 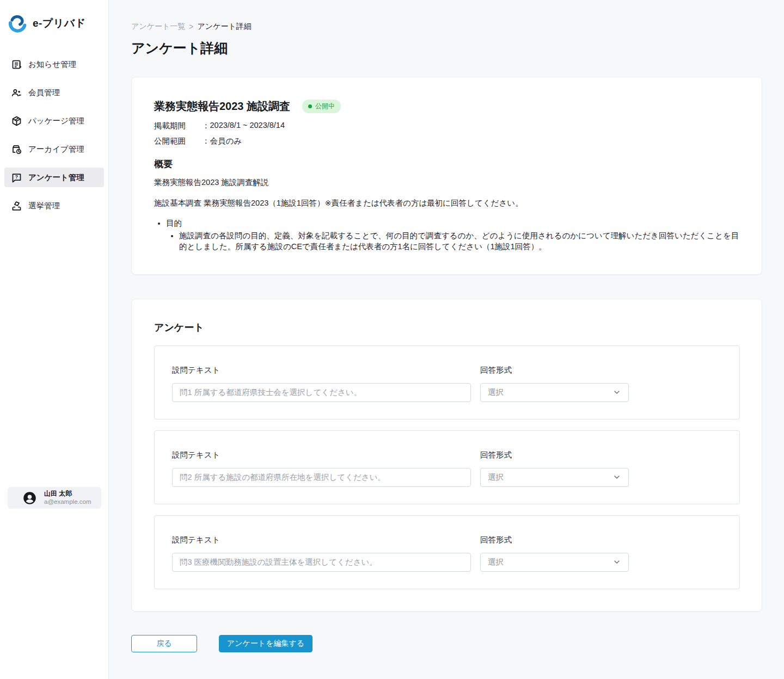 I want to click on overview-heading: 概要, so click(x=447, y=164).